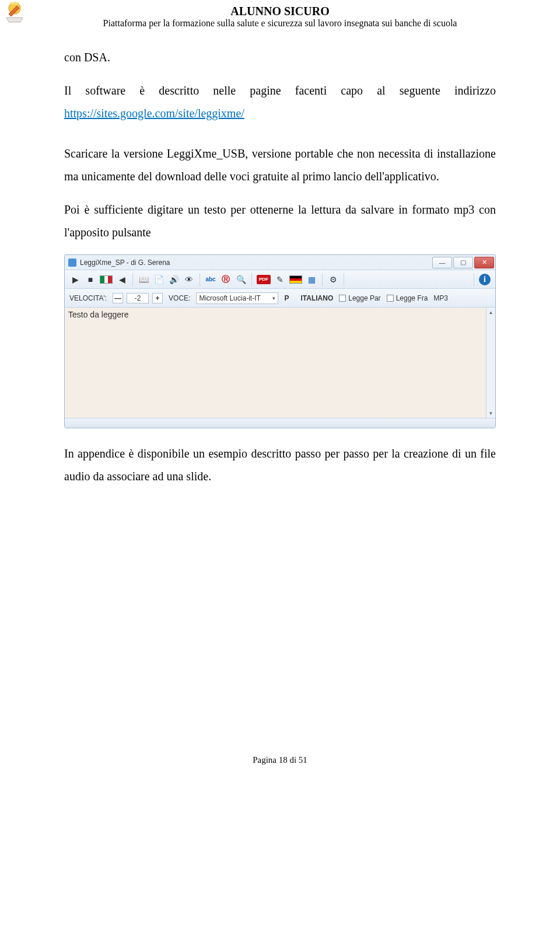  Describe the element at coordinates (280, 423) in the screenshot. I see `statusbar` at that location.